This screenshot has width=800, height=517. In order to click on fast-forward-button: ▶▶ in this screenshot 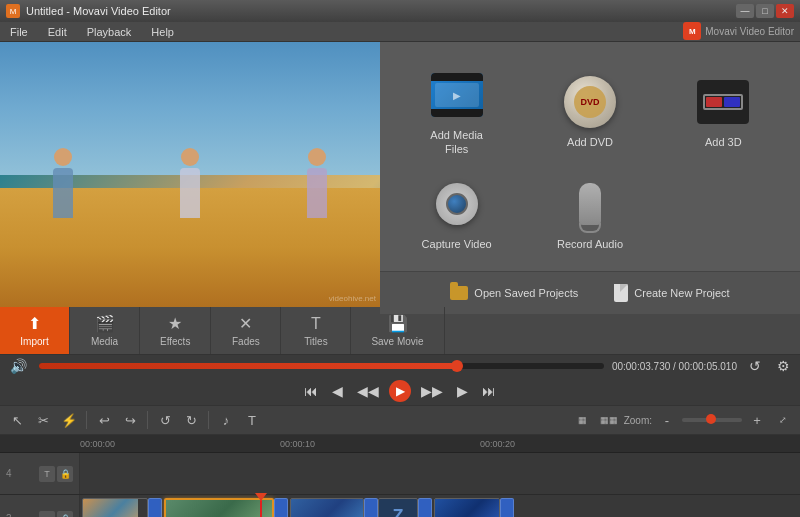, I will do `click(432, 391)`.